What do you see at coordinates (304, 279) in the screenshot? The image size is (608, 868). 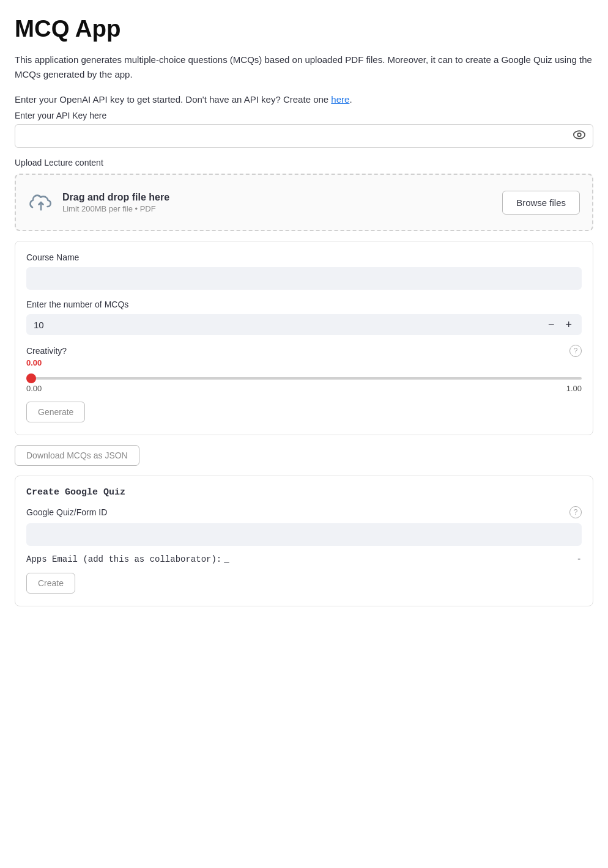 I see `course-name-input` at bounding box center [304, 279].